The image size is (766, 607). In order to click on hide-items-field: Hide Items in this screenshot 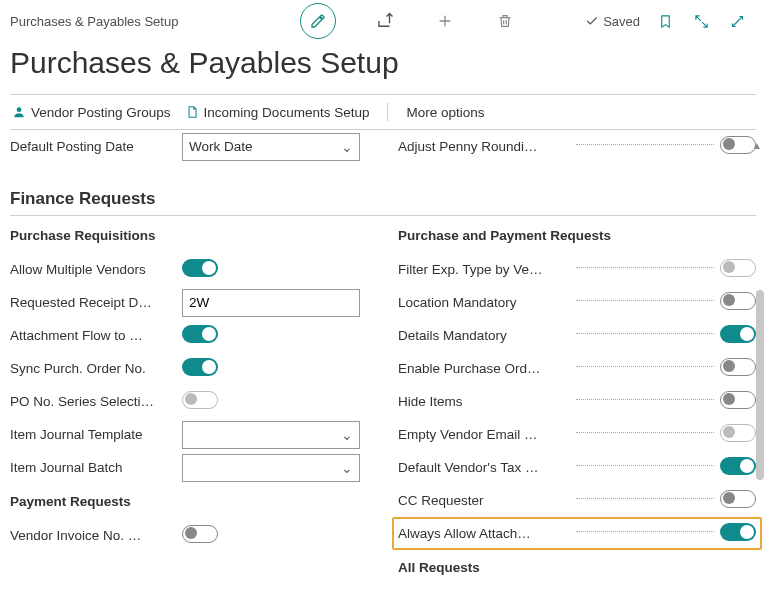, I will do `click(577, 402)`.